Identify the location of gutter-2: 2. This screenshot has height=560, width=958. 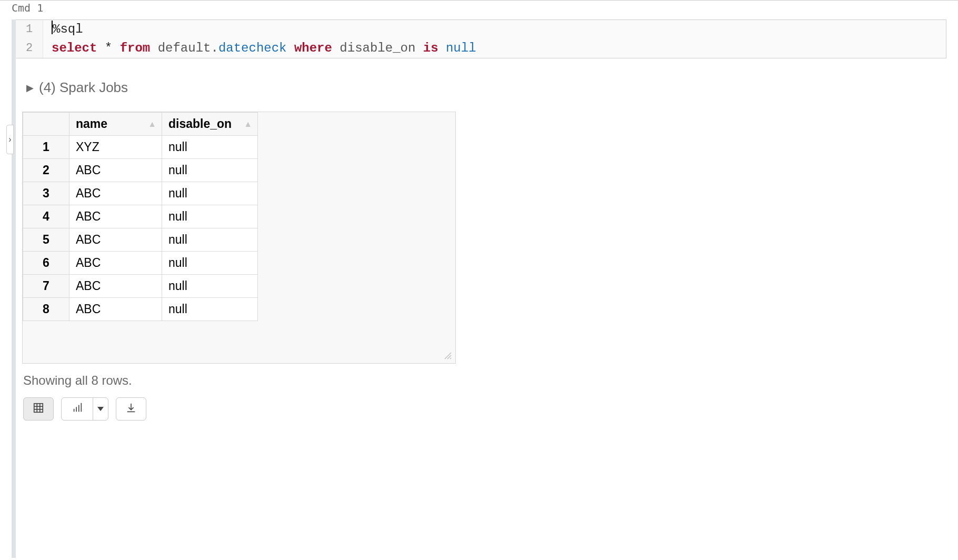
(29, 48).